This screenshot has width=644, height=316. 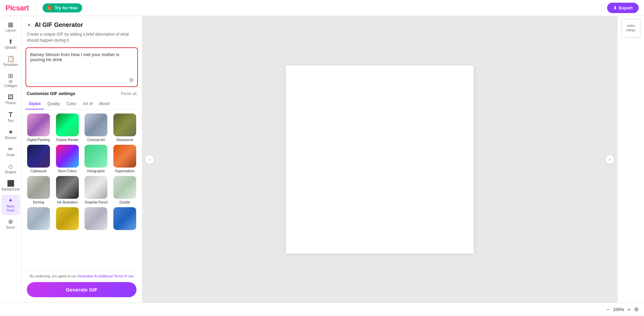 What do you see at coordinates (82, 66) in the screenshot?
I see `prompt-textarea: Barney Stinson from How I met your mothe…` at bounding box center [82, 66].